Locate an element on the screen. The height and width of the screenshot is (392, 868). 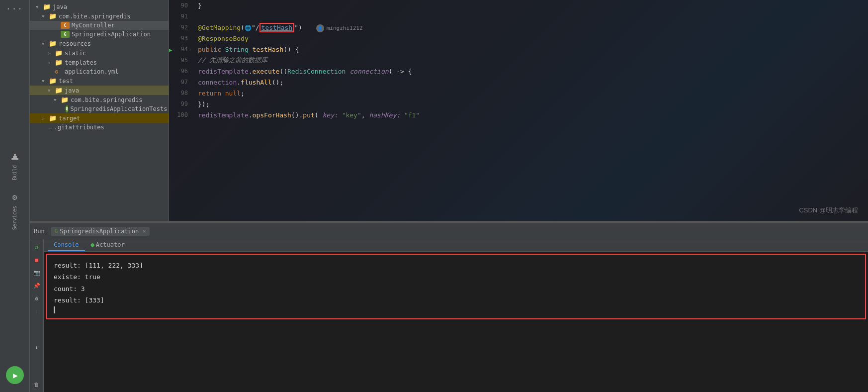
run-label: Run is located at coordinates (39, 231).